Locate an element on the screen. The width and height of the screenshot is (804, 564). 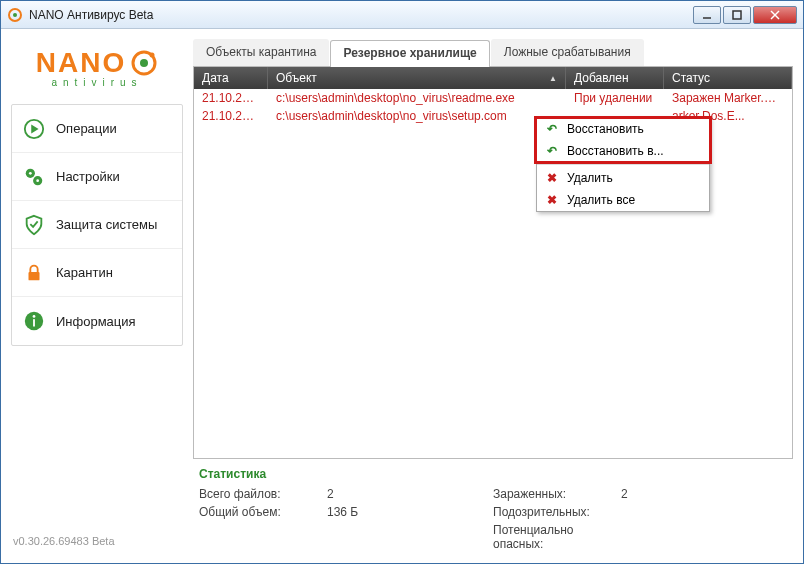
nav-item-settings: Настройки is located at coordinates (97, 177).